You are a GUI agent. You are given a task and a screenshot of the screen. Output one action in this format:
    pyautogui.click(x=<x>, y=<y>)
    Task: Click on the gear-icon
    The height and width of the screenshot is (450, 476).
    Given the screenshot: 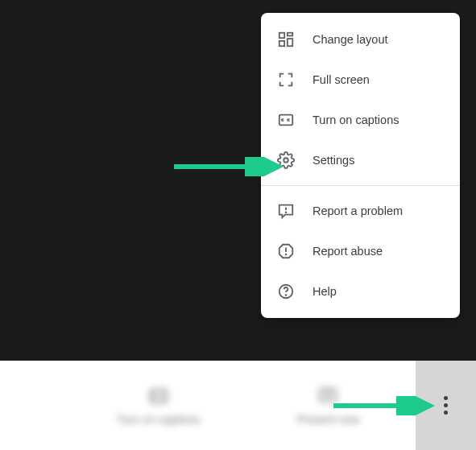 What is the action you would take?
    pyautogui.click(x=286, y=160)
    